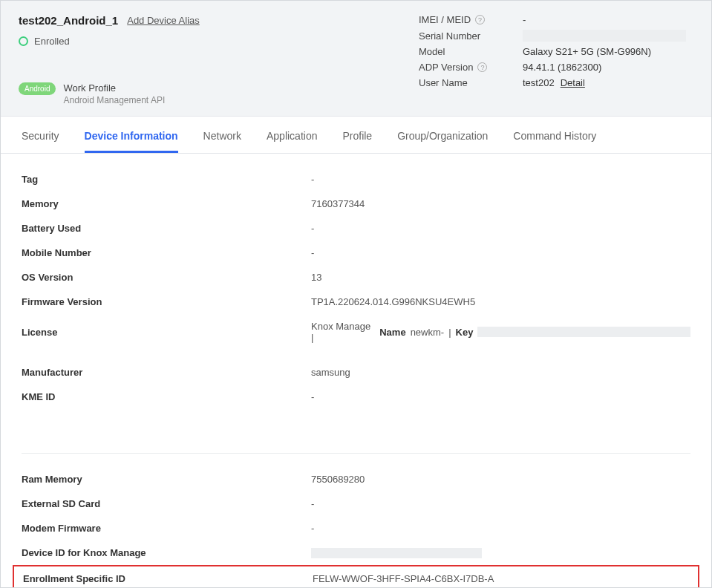 The width and height of the screenshot is (712, 588). What do you see at coordinates (556, 83) in the screenshot?
I see `prop-user: User Name test202 Detail` at bounding box center [556, 83].